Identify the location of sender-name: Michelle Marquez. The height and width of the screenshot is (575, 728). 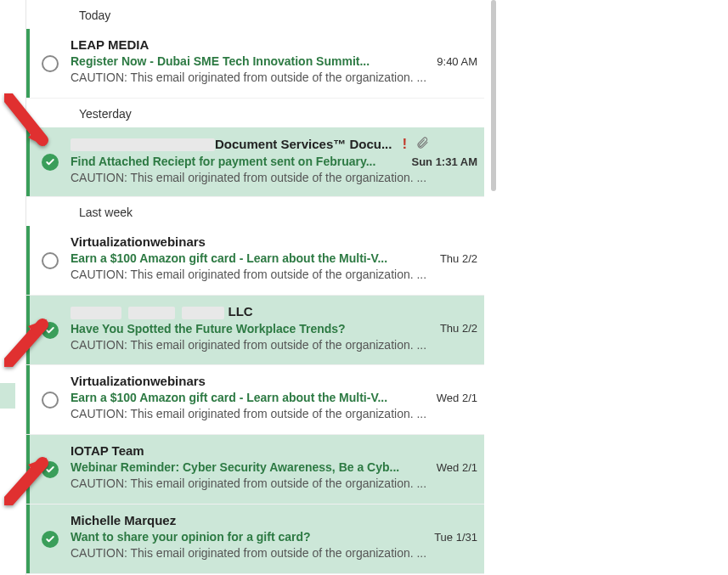
(123, 520).